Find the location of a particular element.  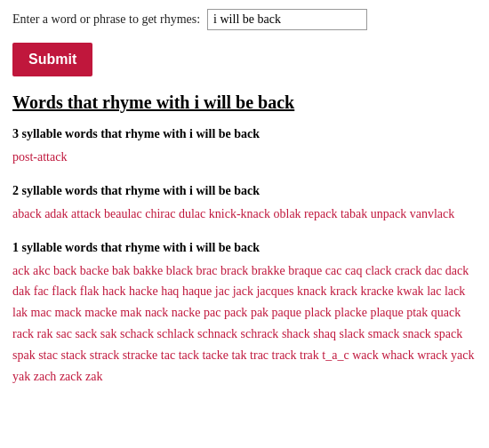

rhyme-word-link: wrack is located at coordinates (432, 356).